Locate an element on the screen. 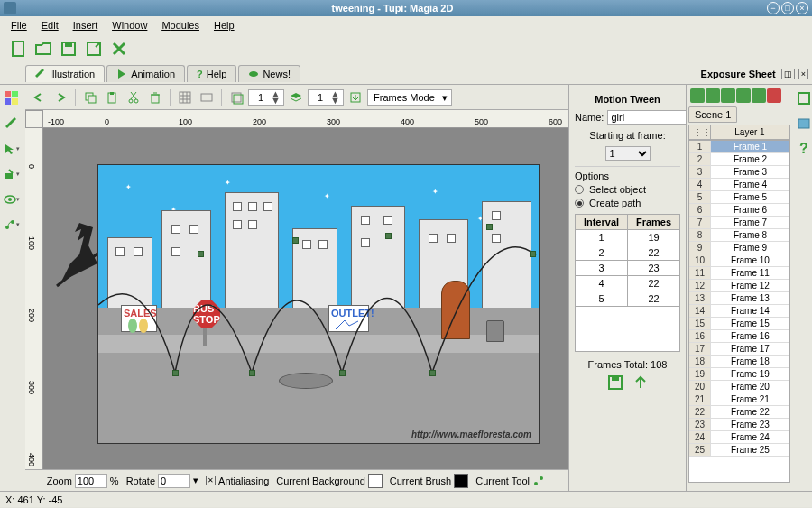 This screenshot has height=508, width=812. delete-frame-button is located at coordinates (774, 96).